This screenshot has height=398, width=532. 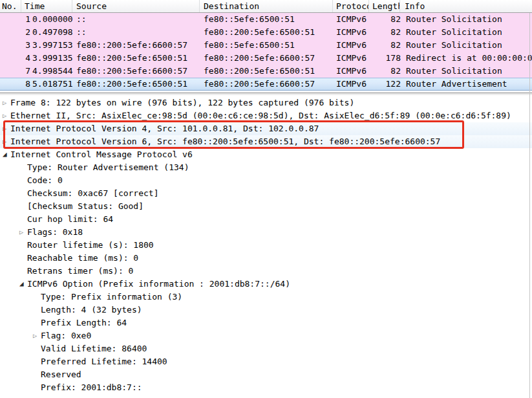 I want to click on detail-tree-item: Prefix: 2001:db8:7::, so click(x=266, y=388).